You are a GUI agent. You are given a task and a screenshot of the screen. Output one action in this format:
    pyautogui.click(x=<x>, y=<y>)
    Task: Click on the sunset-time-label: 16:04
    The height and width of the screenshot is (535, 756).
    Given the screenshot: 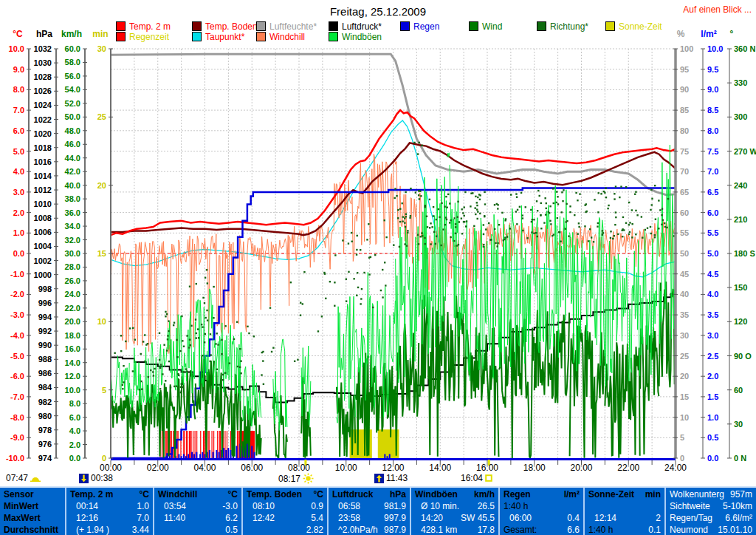 What is the action you would take?
    pyautogui.click(x=472, y=478)
    